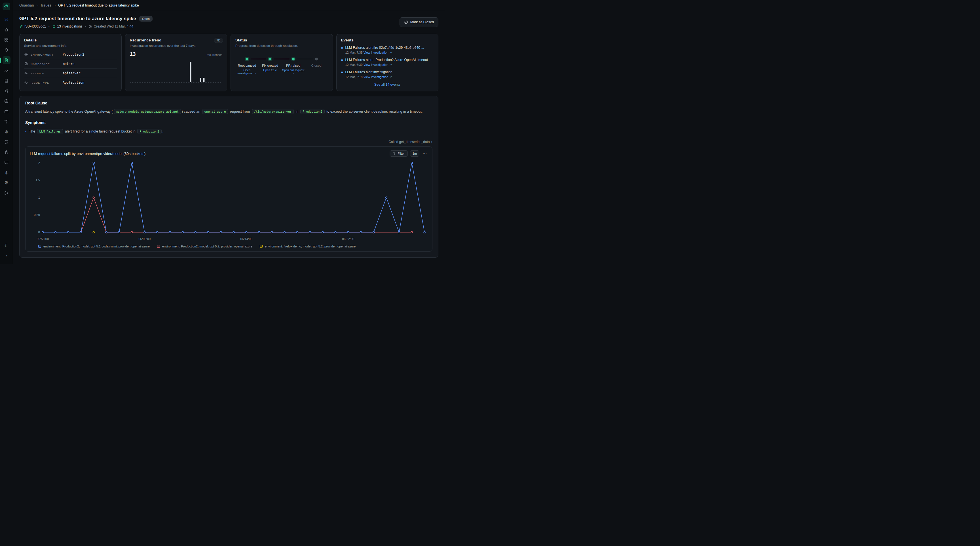 The width and height of the screenshot is (980, 546). Describe the element at coordinates (43, 239) in the screenshot. I see `svg-text: 05:58:00` at that location.